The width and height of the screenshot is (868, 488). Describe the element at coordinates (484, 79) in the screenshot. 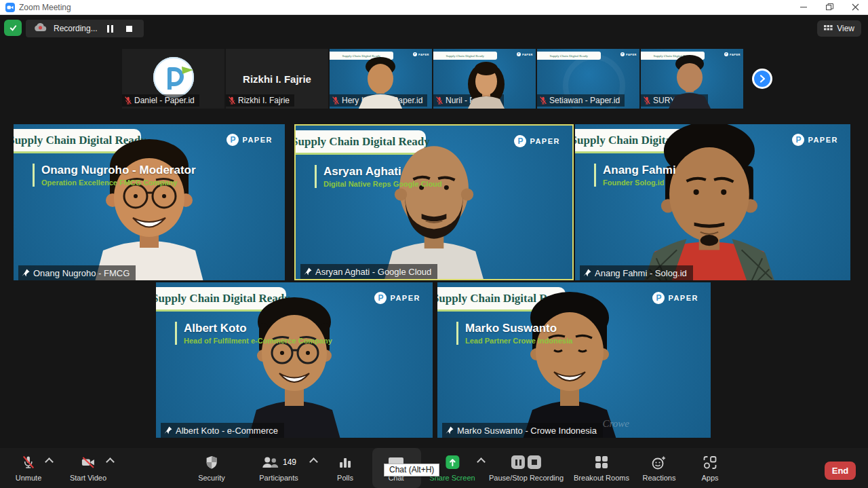

I see `thumbnail-nuril: Supply Chain Digital Ready PPAPER Nuril …` at that location.